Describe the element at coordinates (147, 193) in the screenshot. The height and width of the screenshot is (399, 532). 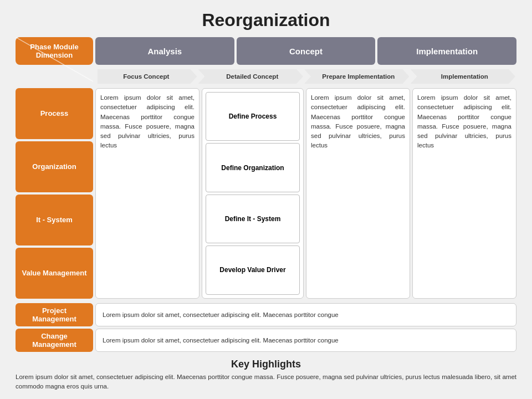
I see `col1-lorem: Lorem ipsum dolor sit amet, consectetuer…` at that location.